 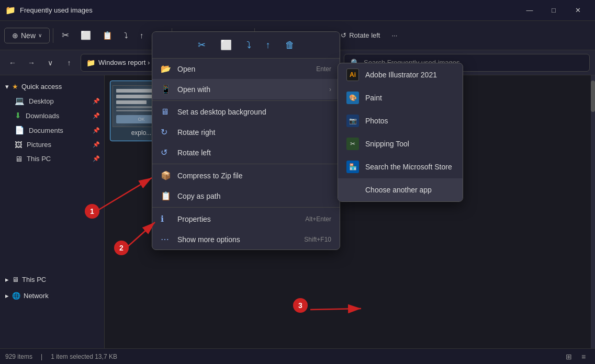 I want to click on submenu-item-store: 🏪 Search the Microsoft Store, so click(x=400, y=167).